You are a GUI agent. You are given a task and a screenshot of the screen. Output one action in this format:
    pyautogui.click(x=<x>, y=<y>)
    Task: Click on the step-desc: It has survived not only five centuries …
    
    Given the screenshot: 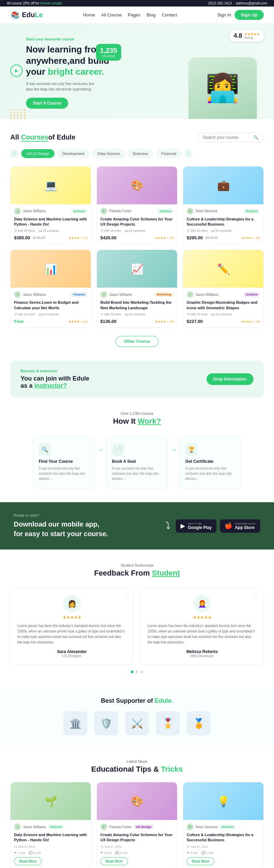 What is the action you would take?
    pyautogui.click(x=137, y=474)
    